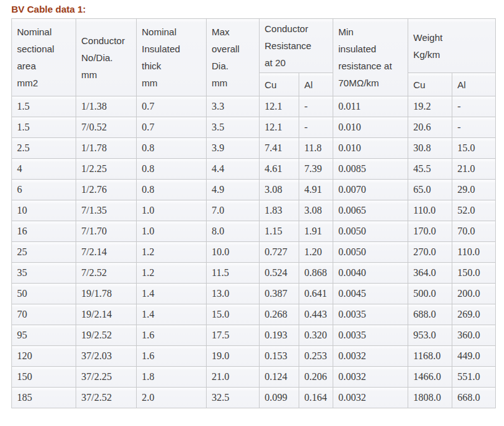  I want to click on cell: 270.0, so click(430, 252).